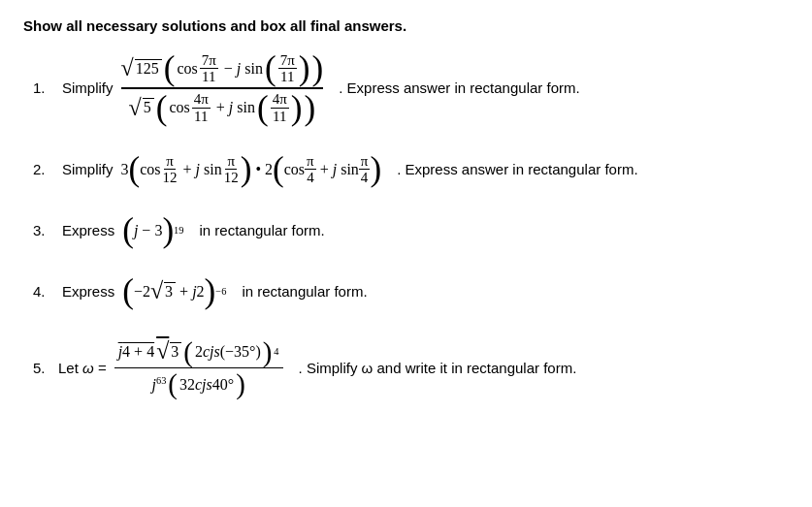 This screenshot has width=812, height=507. Describe the element at coordinates (153, 231) in the screenshot. I see `problem-3-math: ( j − 3 ) 19` at that location.